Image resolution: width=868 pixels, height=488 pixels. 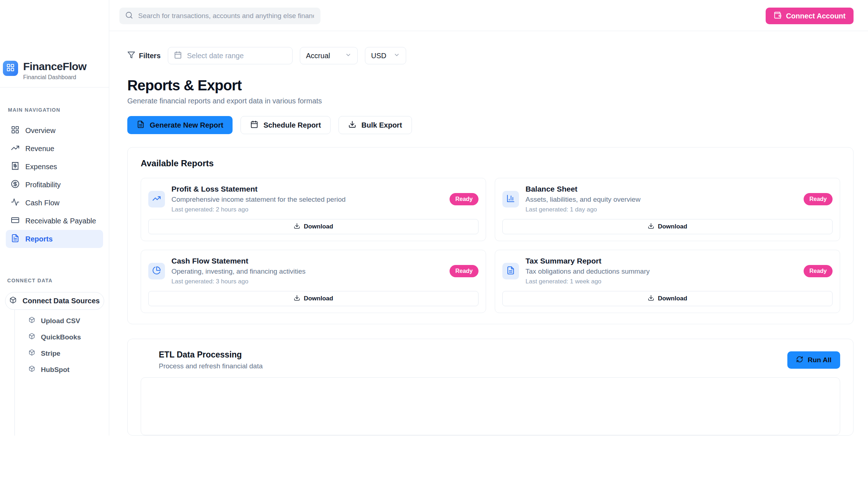 I want to click on sidebar-item-reports: Reports, so click(x=54, y=239).